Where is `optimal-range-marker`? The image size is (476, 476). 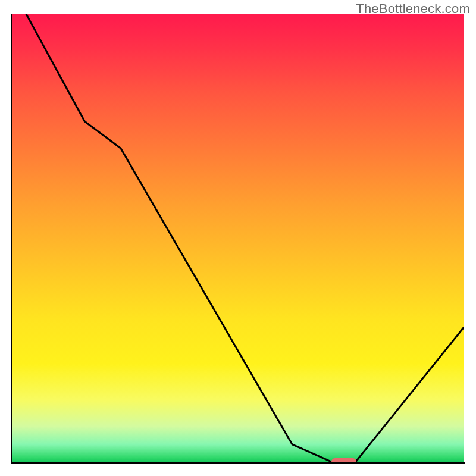
optimal-range-marker is located at coordinates (344, 461).